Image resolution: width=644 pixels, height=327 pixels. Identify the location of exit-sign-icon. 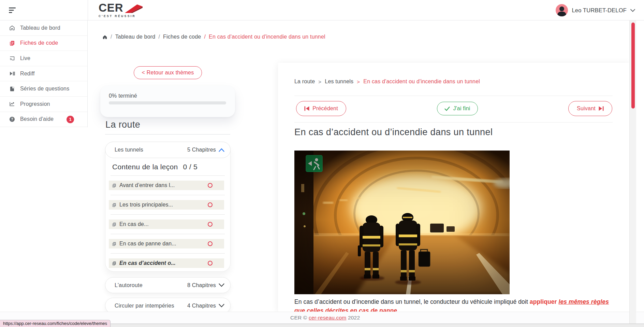
(314, 164).